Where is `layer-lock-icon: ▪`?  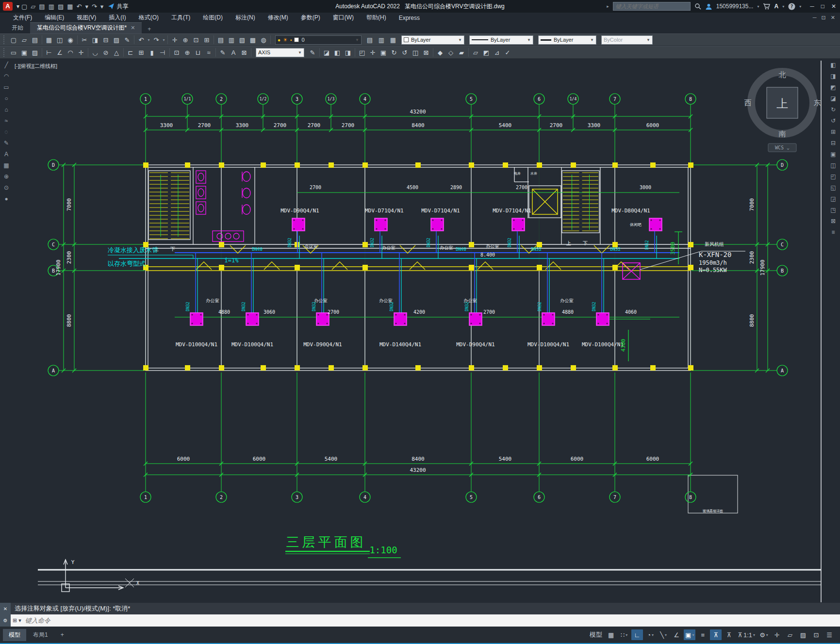 layer-lock-icon: ▪ is located at coordinates (291, 40).